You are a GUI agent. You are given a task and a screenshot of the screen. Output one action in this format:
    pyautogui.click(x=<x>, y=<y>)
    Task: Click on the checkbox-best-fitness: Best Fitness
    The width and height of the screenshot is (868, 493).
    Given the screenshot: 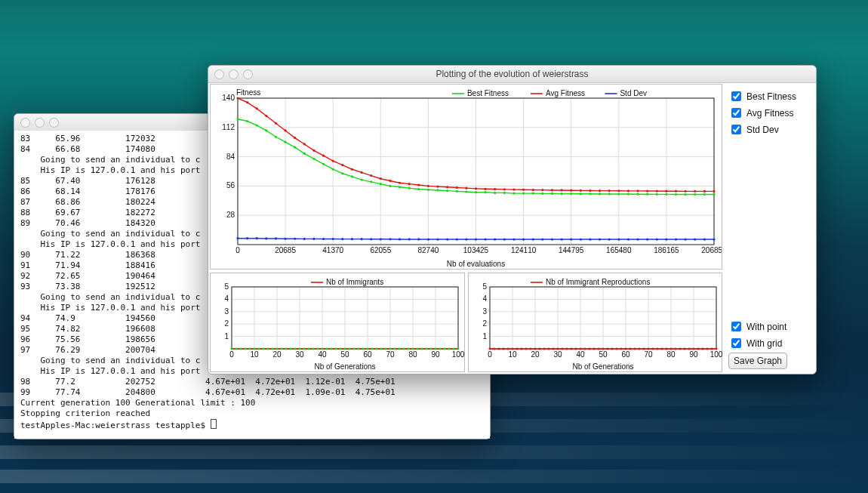 What is the action you would take?
    pyautogui.click(x=770, y=97)
    